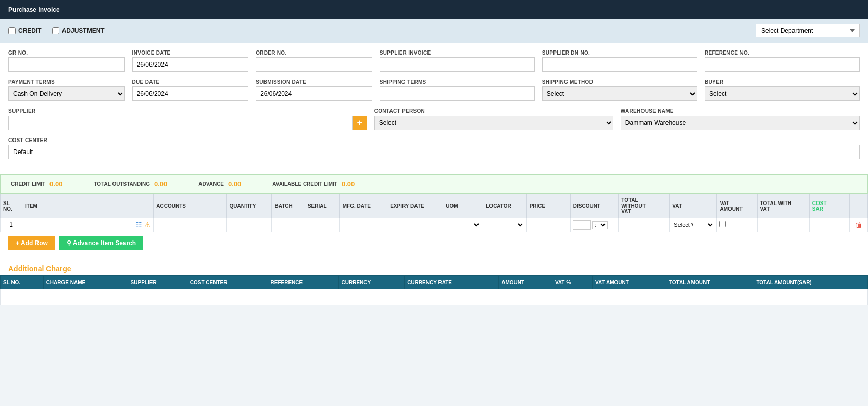  Describe the element at coordinates (737, 225) in the screenshot. I see `row-vat-amount` at that location.